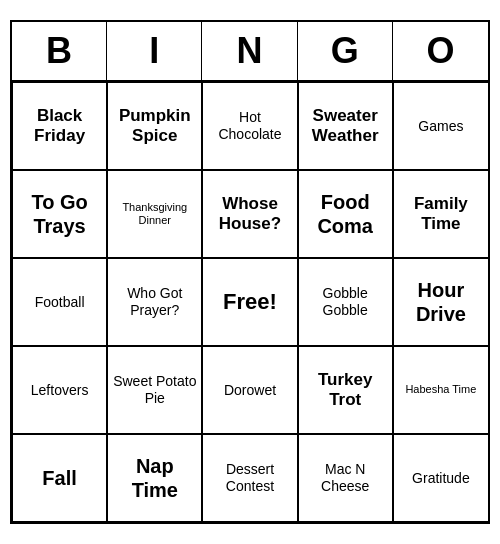  Describe the element at coordinates (440, 51) in the screenshot. I see `header-letter: O` at that location.